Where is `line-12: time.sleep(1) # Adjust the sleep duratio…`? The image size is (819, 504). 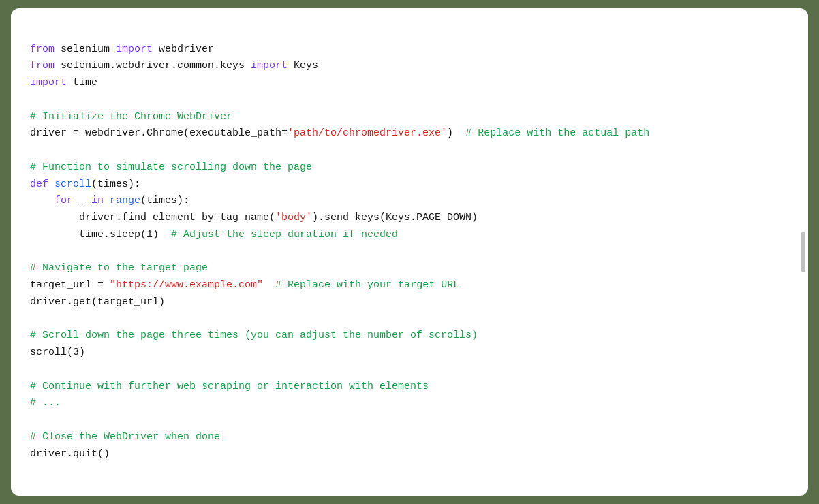
line-12: time.sleep(1) # Adjust the sleep duratio… is located at coordinates (214, 234).